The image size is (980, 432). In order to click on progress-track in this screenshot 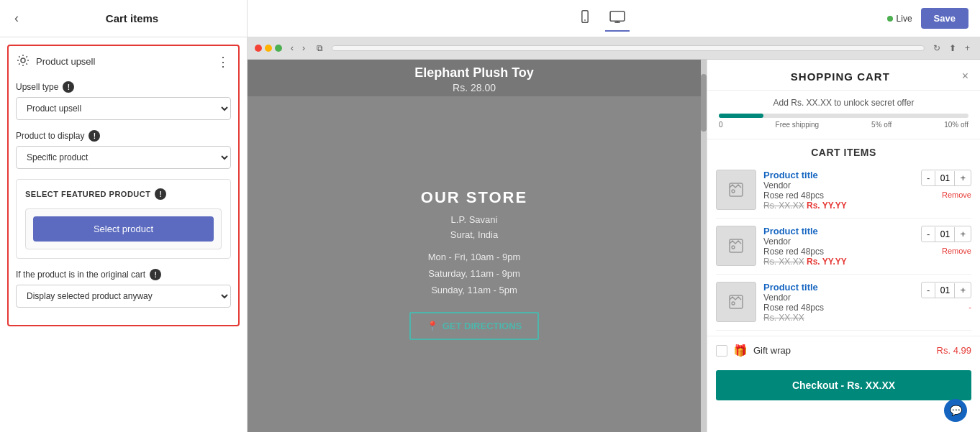, I will do `click(843, 116)`.